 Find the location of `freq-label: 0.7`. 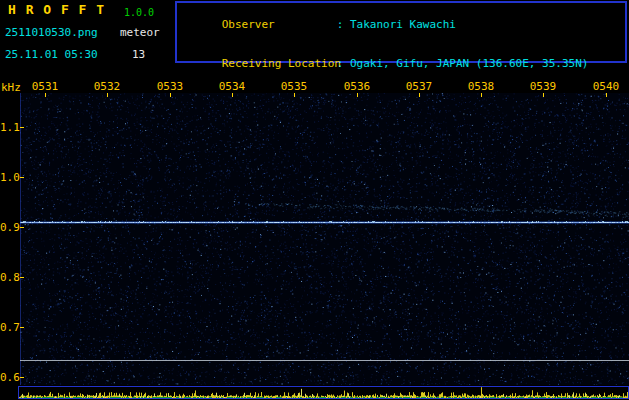

freq-label: 0.7 is located at coordinates (9, 328).